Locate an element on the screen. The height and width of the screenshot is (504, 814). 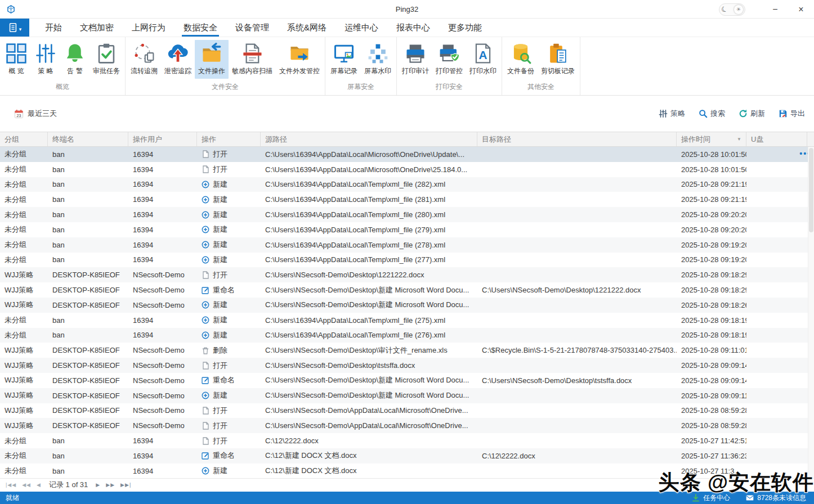
prev-group-button: ◀◀ is located at coordinates (26, 485).